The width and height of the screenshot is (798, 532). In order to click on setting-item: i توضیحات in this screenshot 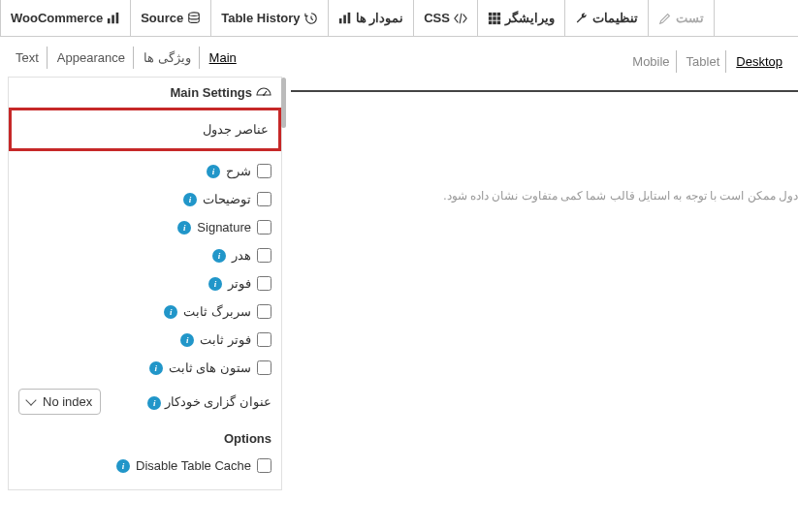, I will do `click(145, 200)`.